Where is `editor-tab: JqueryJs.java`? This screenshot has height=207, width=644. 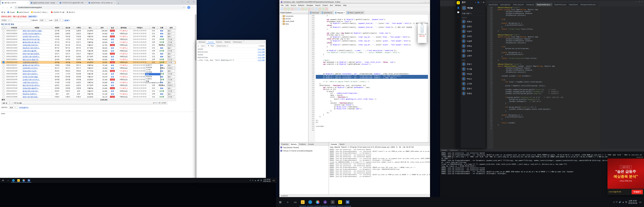
editor-tab: JqueryJs.java is located at coordinates (493, 4).